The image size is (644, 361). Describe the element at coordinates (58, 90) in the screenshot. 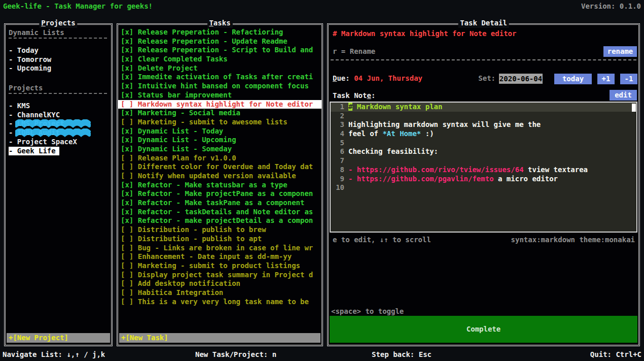

I see `projects-list: Dynamic Lists- Today- Tomorrow- Upcoming…` at that location.